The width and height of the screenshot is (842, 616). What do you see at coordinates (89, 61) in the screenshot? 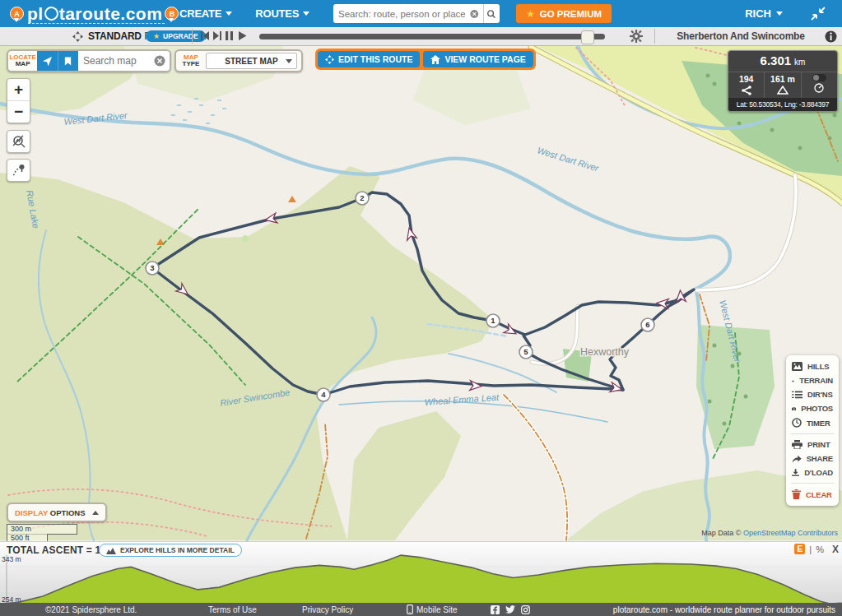
I see `locate-map-panel: LOCATEMAP` at bounding box center [89, 61].